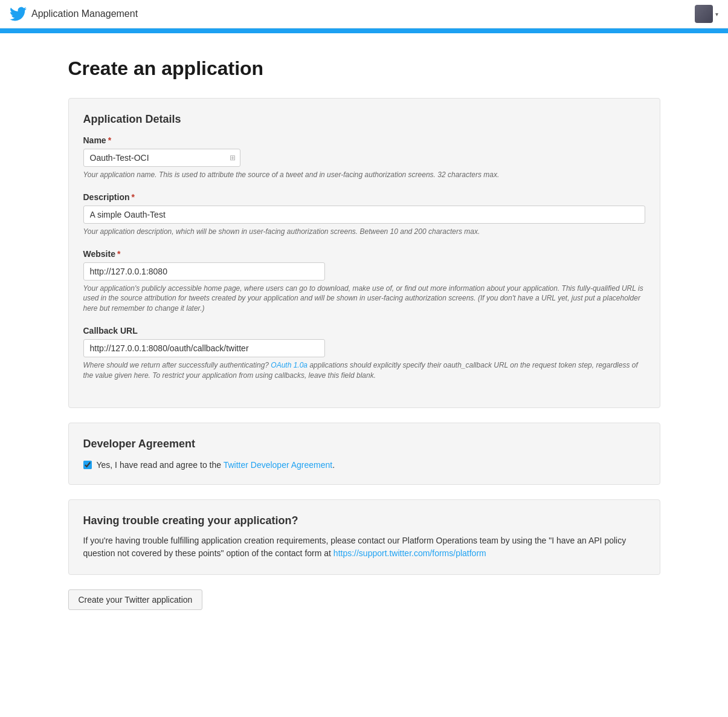  I want to click on support-link: https://support.twitter.com/forms/platfo…, so click(410, 553).